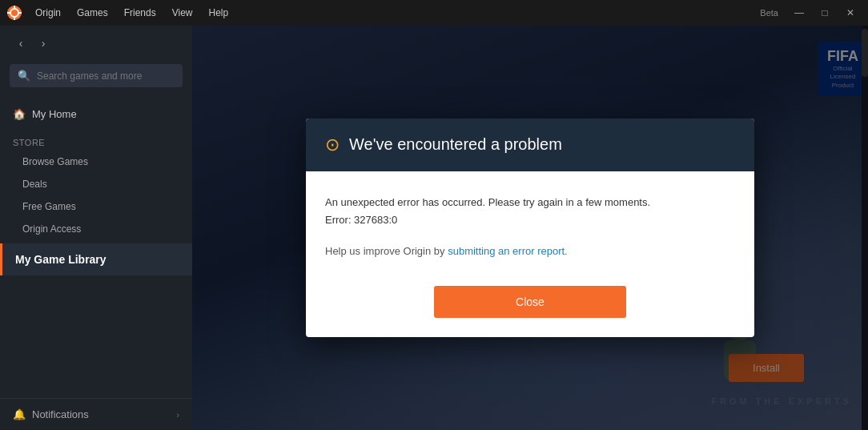 This screenshot has width=868, height=430. What do you see at coordinates (850, 13) in the screenshot?
I see `window-close-button: ✕` at bounding box center [850, 13].